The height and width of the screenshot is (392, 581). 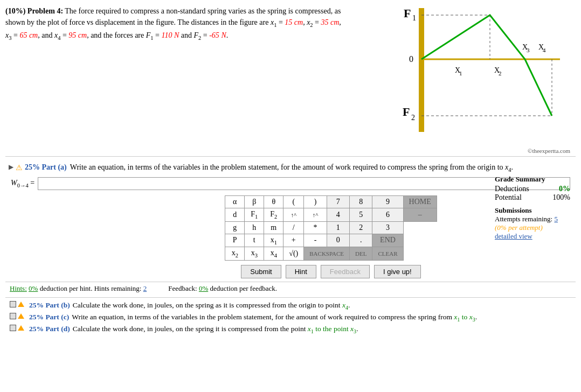 I want to click on key-x4: x4, so click(x=274, y=254).